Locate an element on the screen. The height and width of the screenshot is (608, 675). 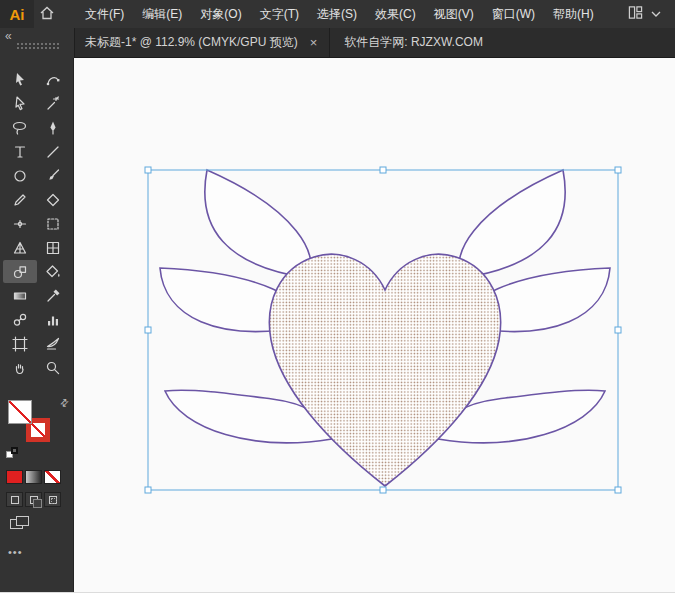
width-tool is located at coordinates (20, 224).